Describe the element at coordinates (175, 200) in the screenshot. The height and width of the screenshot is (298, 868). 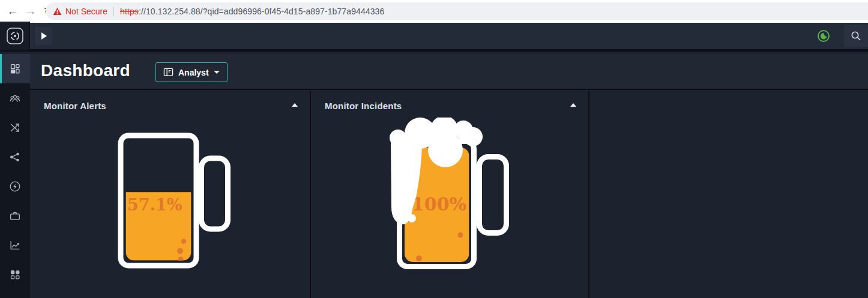
I see `beer-mug-gauge-alerts: 57.1%` at that location.